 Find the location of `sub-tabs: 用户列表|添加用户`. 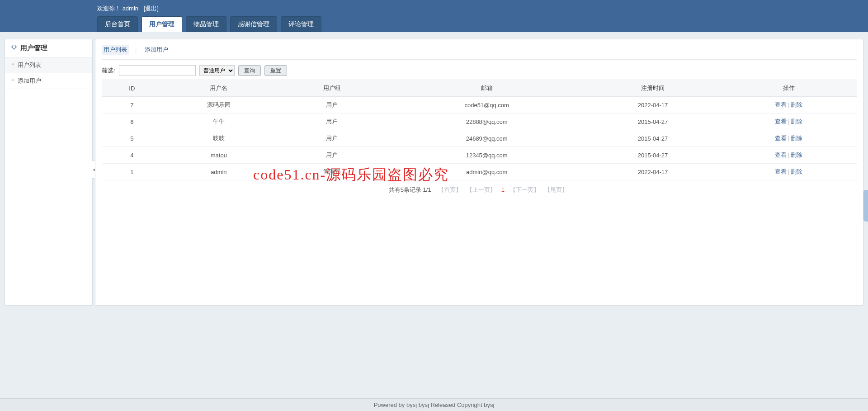

sub-tabs: 用户列表|添加用户 is located at coordinates (479, 52).